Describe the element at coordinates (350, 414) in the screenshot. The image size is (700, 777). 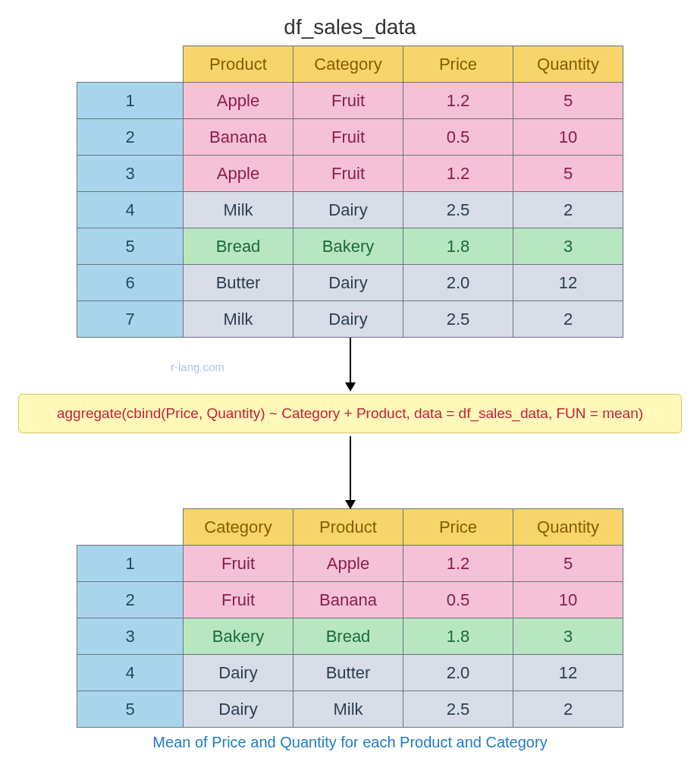
I see `code-expression: aggregate(cbind(Price, Quantity) ~ Categ…` at that location.